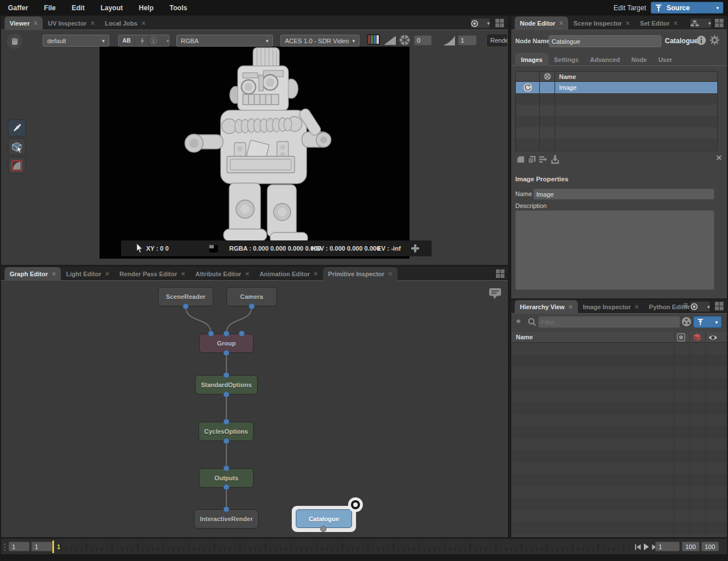  I want to click on node-interactiverender: InteractiveRender, so click(226, 519).